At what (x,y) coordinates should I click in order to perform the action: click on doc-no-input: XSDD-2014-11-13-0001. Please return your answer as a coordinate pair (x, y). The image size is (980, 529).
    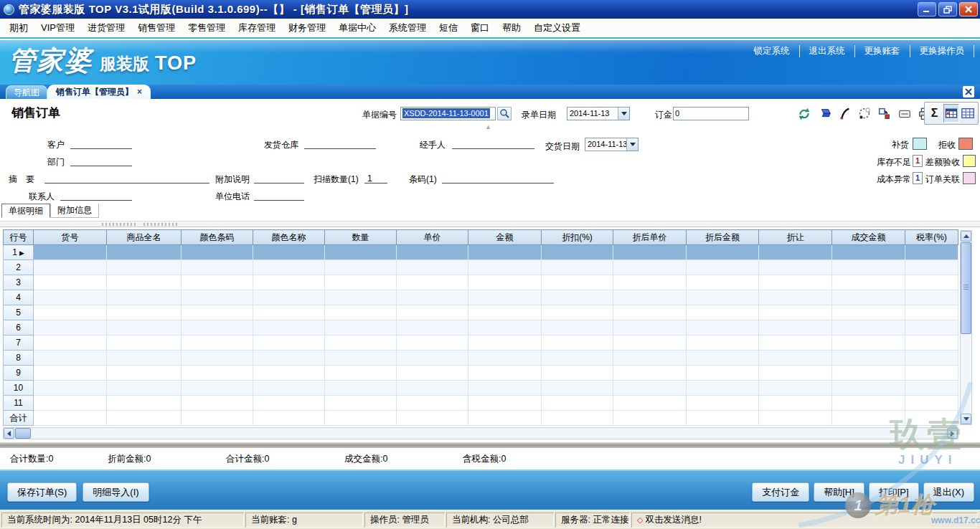
    Looking at the image, I should click on (448, 113).